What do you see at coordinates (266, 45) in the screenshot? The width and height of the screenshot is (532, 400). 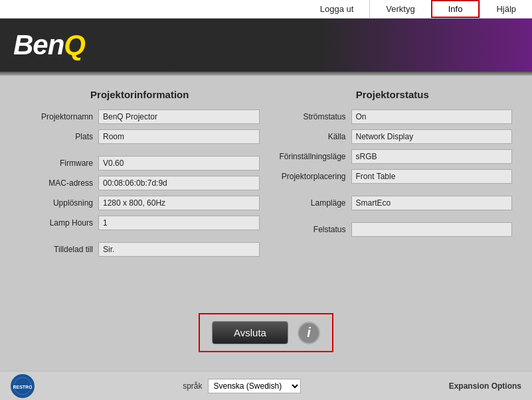 I see `header: BenQ` at bounding box center [266, 45].